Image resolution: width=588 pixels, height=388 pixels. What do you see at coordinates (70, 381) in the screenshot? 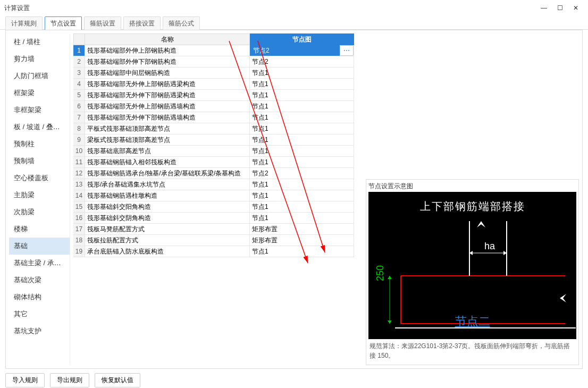
I see `export-button: 导出规则` at bounding box center [70, 381].